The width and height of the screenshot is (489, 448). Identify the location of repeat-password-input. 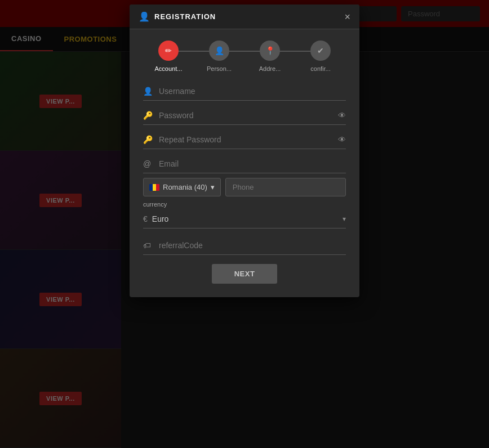
(244, 140).